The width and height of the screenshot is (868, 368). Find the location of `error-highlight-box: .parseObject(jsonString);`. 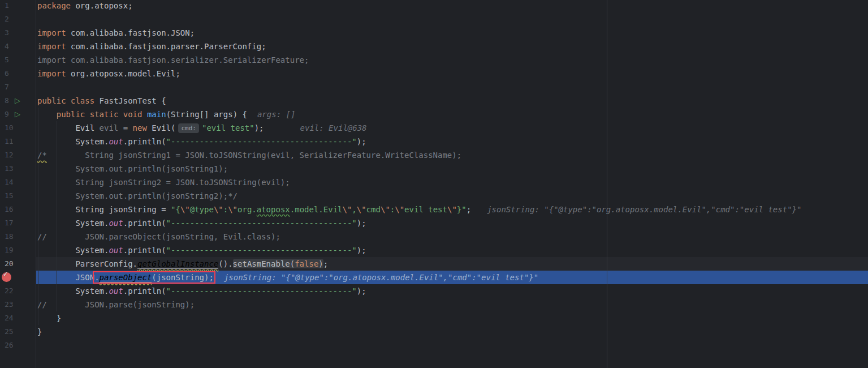

error-highlight-box: .parseObject(jsonString); is located at coordinates (154, 277).